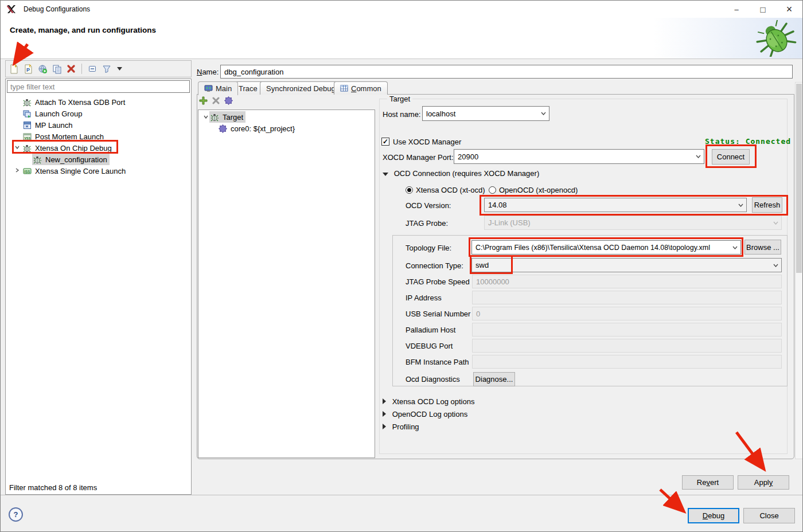 Image resolution: width=803 pixels, height=532 pixels. What do you see at coordinates (218, 88) in the screenshot?
I see `tab-main: Main` at bounding box center [218, 88].